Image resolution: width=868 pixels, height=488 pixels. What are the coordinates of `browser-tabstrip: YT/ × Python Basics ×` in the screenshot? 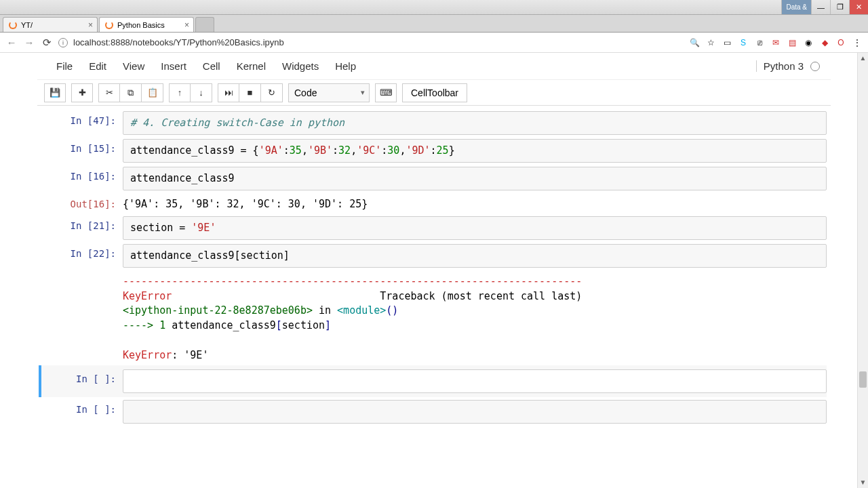 It's located at (434, 24).